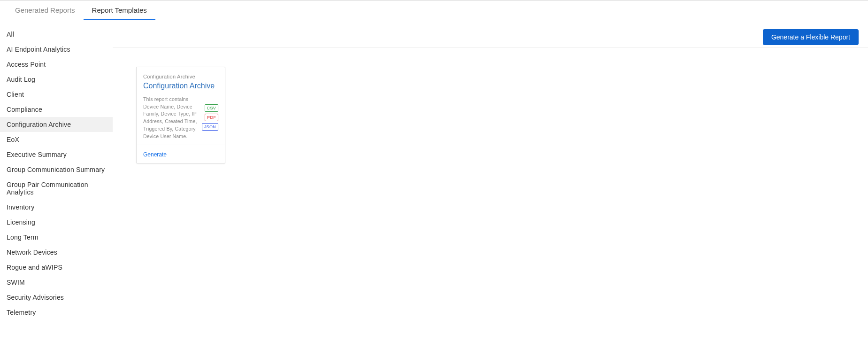  Describe the element at coordinates (811, 37) in the screenshot. I see `generate-flexible-report-button: Generate a Flexible Report` at that location.